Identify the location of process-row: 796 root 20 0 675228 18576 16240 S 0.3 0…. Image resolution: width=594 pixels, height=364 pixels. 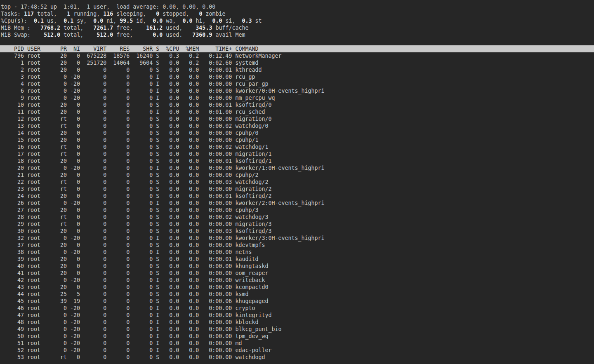
(297, 56).